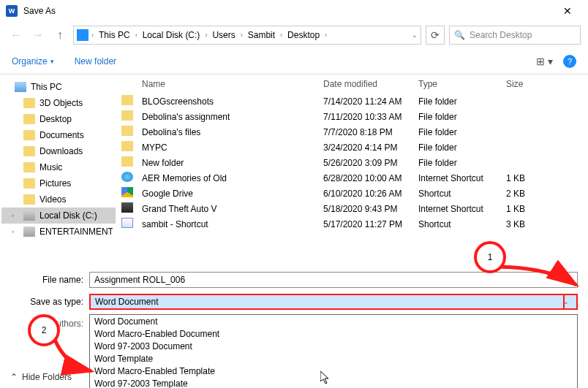 The image size is (588, 388). Describe the element at coordinates (38, 35) in the screenshot. I see `nav-forward-icon: →` at that location.